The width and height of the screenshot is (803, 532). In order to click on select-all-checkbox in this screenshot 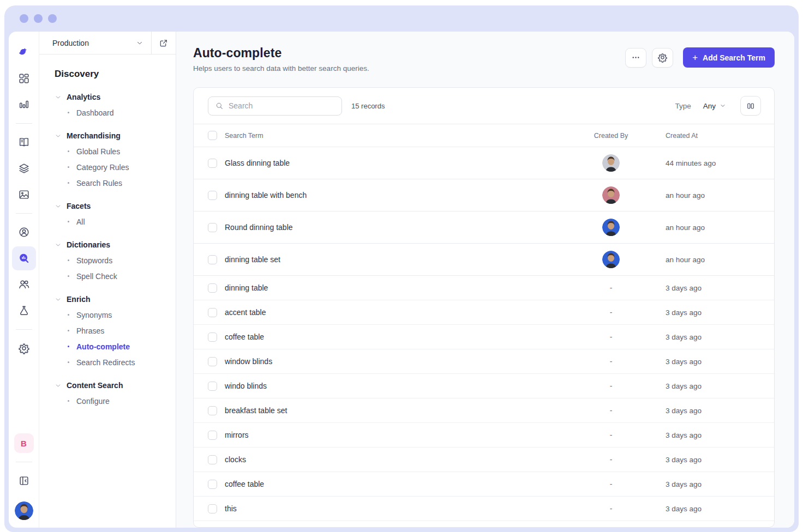, I will do `click(213, 135)`.